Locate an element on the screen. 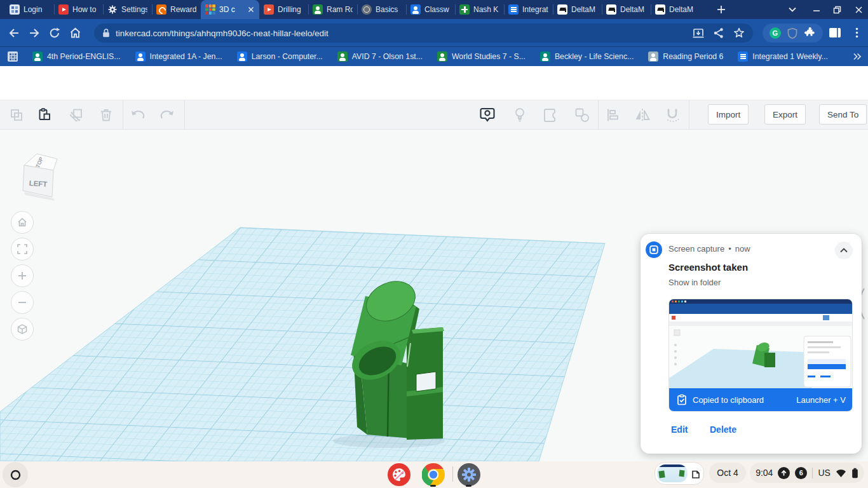 Image resolution: width=868 pixels, height=488 pixels. chromeos-shelf: Oct 4 9:04 6 US is located at coordinates (434, 475).